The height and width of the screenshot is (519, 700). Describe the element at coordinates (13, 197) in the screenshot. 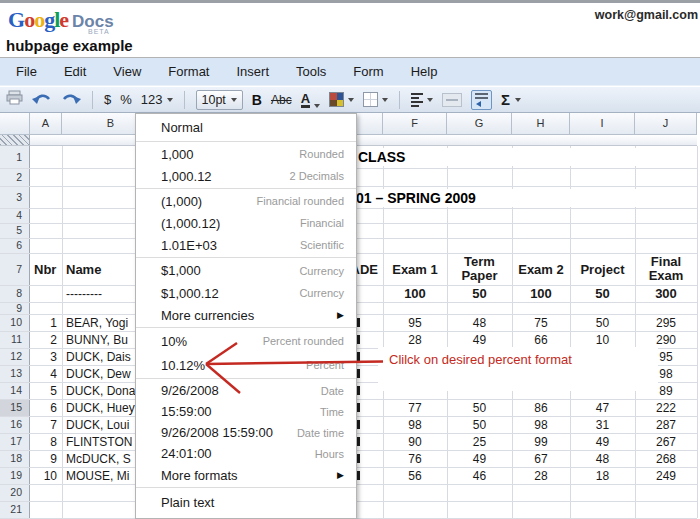

I see `row-header-3: 3` at that location.